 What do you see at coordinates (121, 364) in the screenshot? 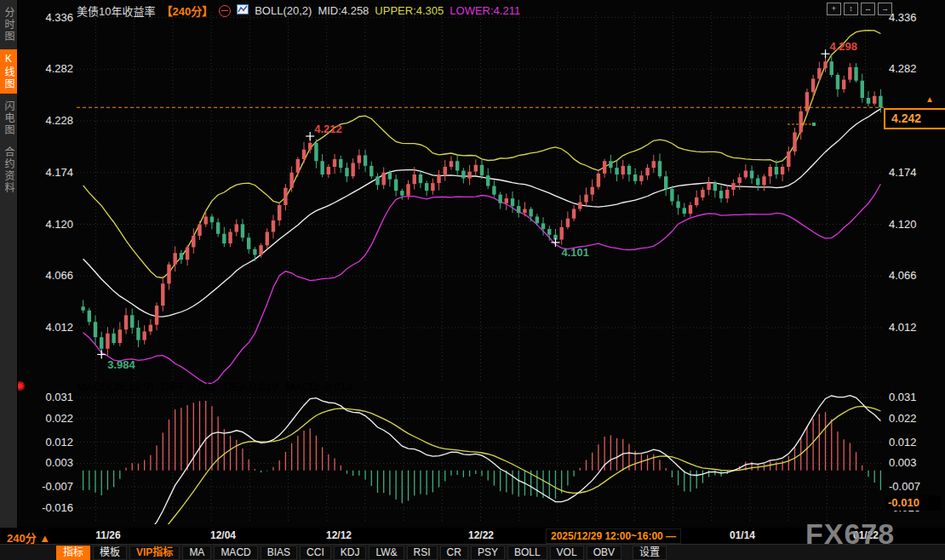
I see `svg-text: 3.984` at bounding box center [121, 364].